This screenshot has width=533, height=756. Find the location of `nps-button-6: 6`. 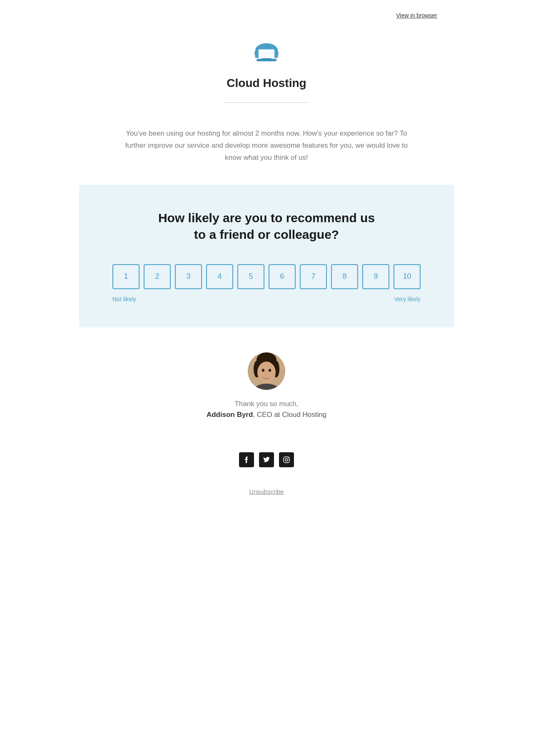

nps-button-6: 6 is located at coordinates (282, 277).